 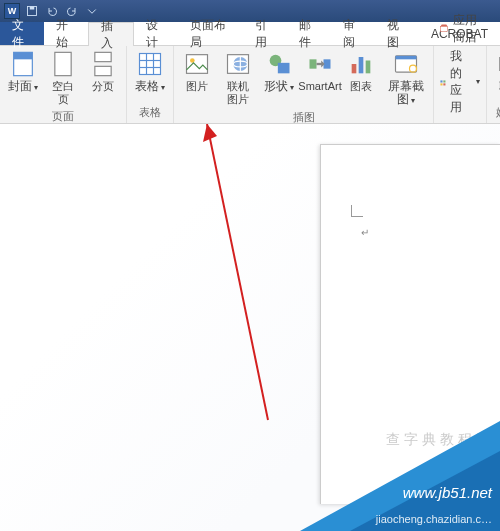 I want to click on group-apps: 应用商店 我的应用▾ 应用程序, so click(x=460, y=84).